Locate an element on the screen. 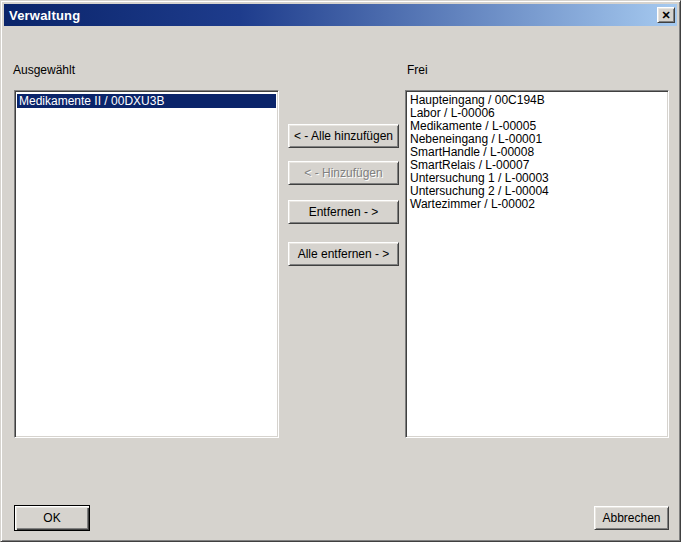 This screenshot has width=681, height=542. remove-all-button: Alle entfernen - > is located at coordinates (344, 254).